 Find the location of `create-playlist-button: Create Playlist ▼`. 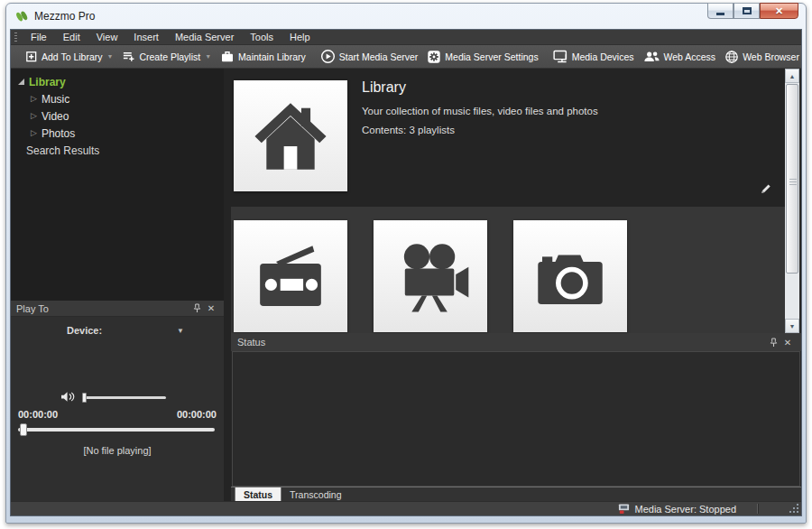

create-playlist-button: Create Playlist ▼ is located at coordinates (166, 57).